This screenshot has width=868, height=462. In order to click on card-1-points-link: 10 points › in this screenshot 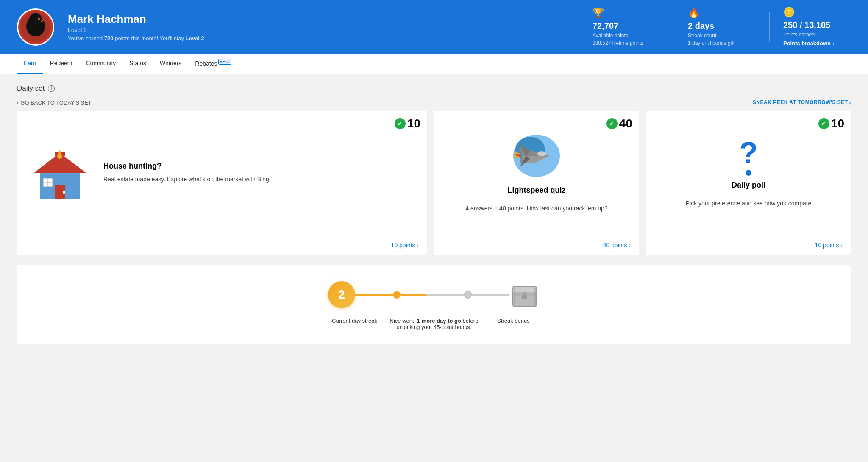, I will do `click(405, 245)`.